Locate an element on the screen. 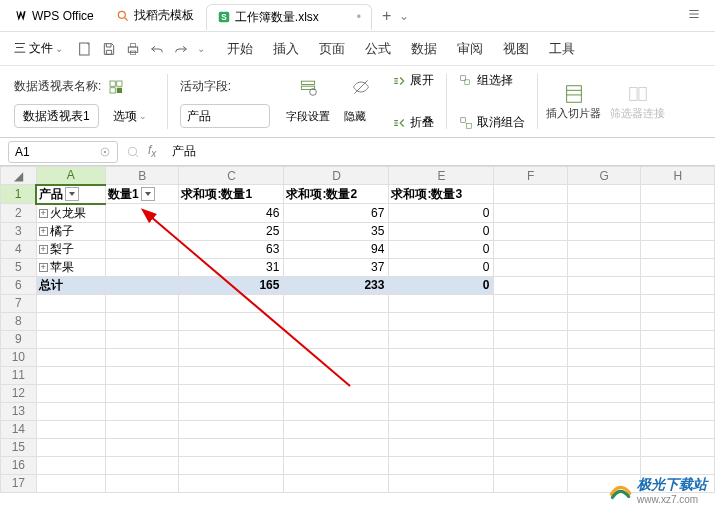  cell: 35 is located at coordinates (336, 231).